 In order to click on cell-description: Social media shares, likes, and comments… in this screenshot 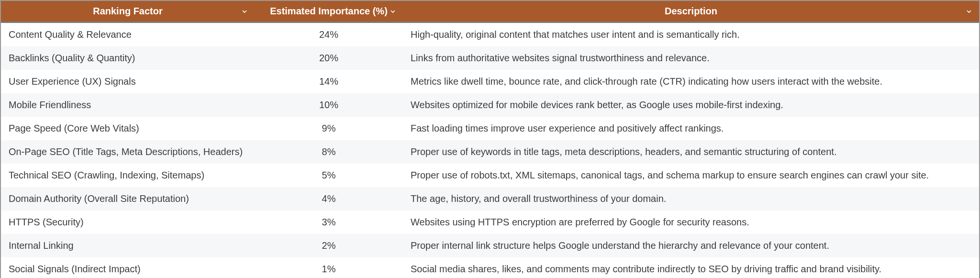, I will do `click(691, 268)`.